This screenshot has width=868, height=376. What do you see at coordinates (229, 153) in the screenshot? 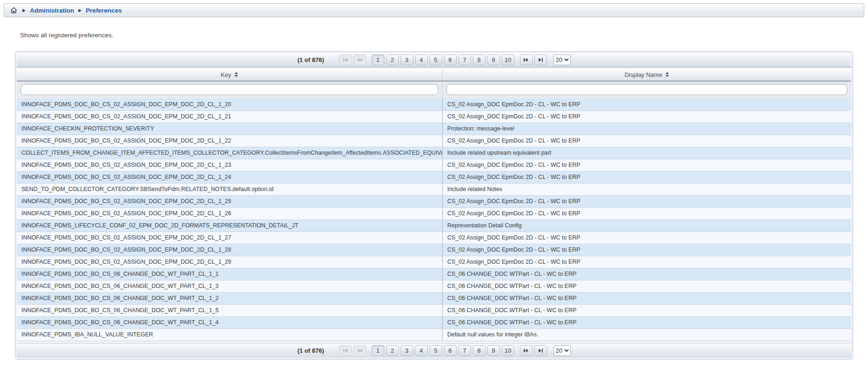
I see `key-cell: COLLECT_ITEMS_FROM_CHANGE_ITEM_AFFECTED_…` at bounding box center [229, 153].